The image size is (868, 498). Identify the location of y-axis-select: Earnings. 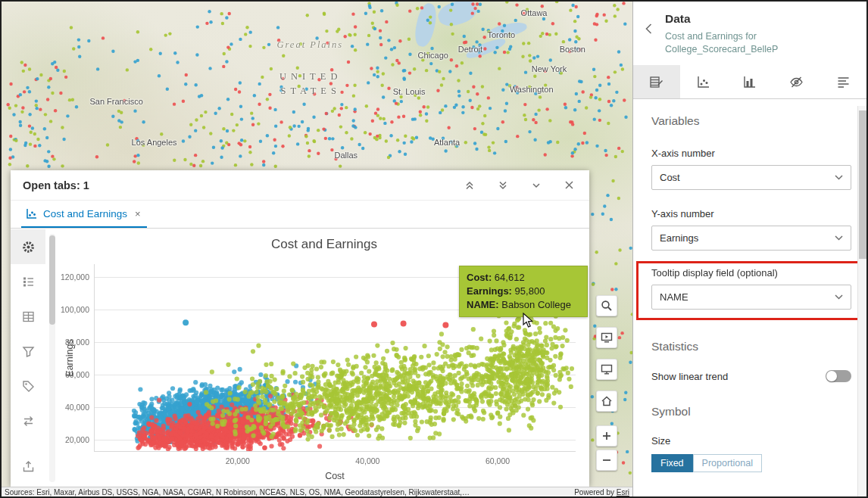
(751, 238).